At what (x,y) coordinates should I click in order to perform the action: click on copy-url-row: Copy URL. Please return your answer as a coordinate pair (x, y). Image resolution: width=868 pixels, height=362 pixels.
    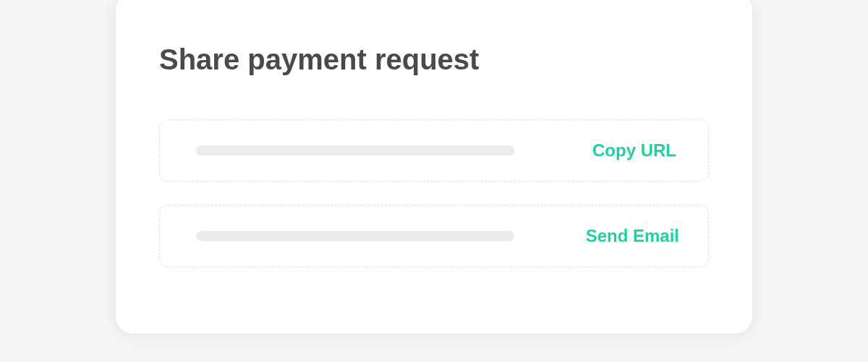
    Looking at the image, I should click on (434, 151).